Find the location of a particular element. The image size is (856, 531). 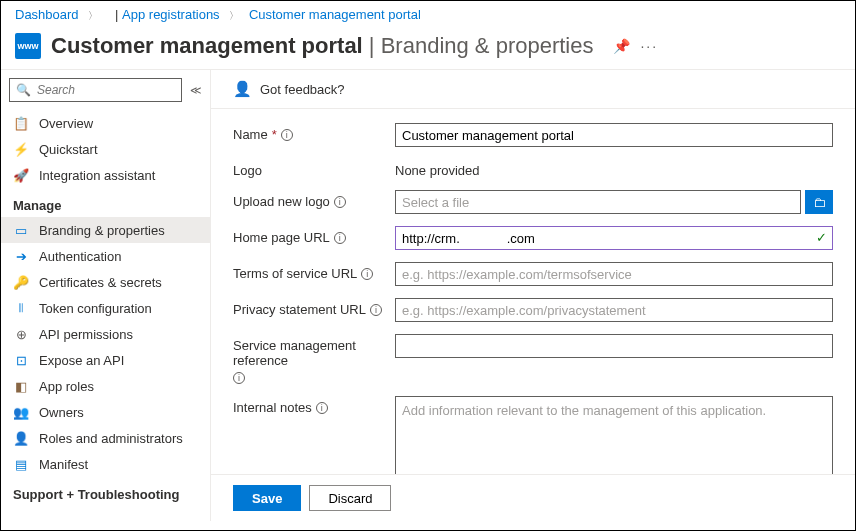

home-url-label: Home page URL is located at coordinates (282, 238).